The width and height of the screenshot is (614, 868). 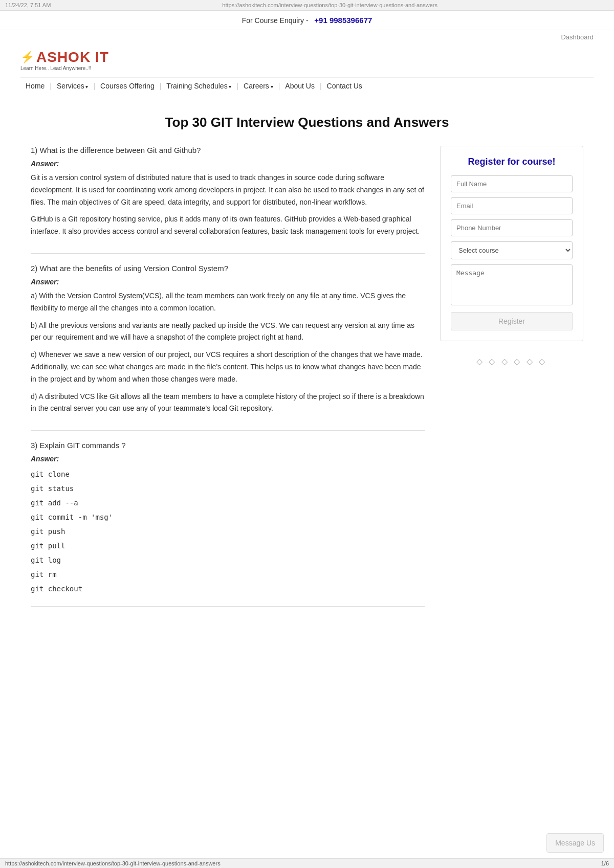 What do you see at coordinates (512, 321) in the screenshot?
I see `register-button: Register` at bounding box center [512, 321].